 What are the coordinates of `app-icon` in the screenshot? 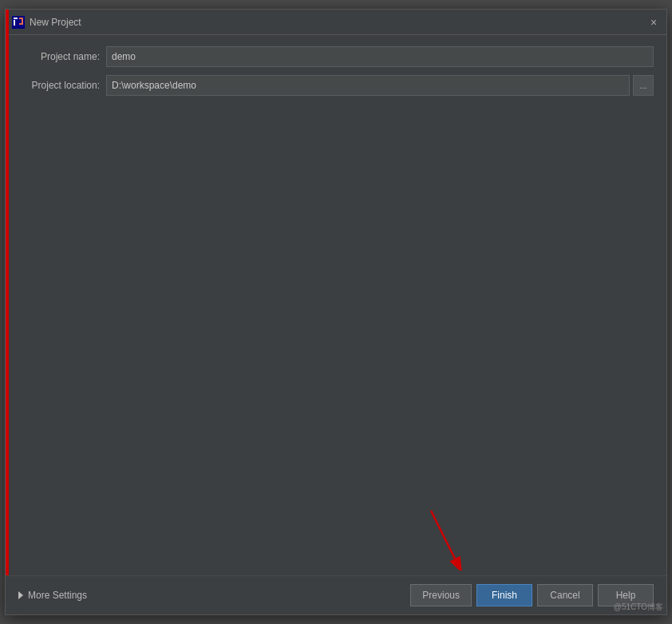 It's located at (18, 22).